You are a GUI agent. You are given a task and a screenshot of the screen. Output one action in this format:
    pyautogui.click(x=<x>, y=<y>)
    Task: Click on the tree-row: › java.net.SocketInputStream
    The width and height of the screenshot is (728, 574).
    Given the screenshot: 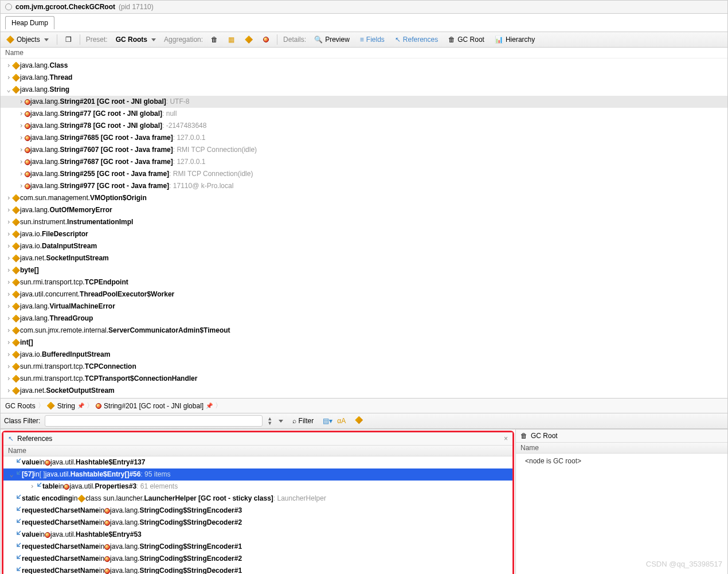 What is the action you would take?
    pyautogui.click(x=364, y=258)
    